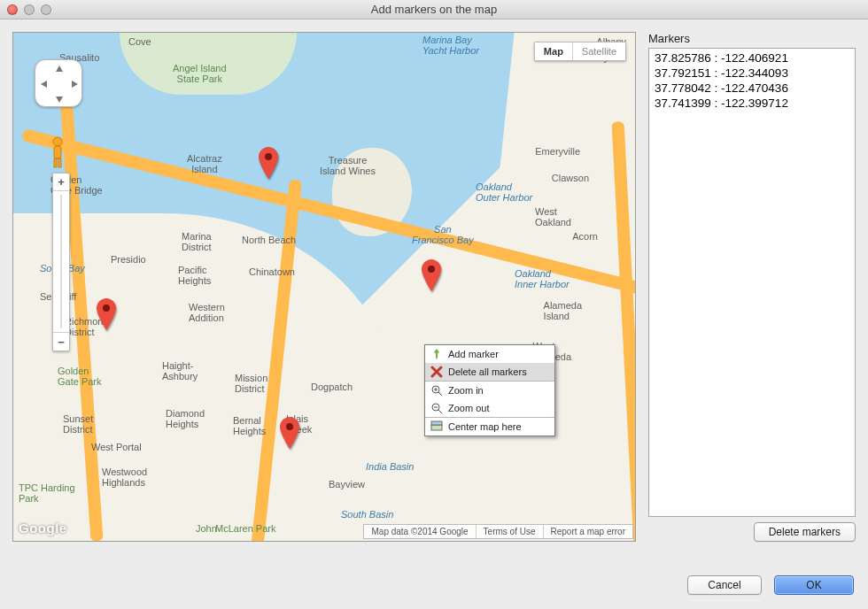 The height and width of the screenshot is (609, 868). What do you see at coordinates (252, 383) in the screenshot?
I see `place-label: Mission District` at bounding box center [252, 383].